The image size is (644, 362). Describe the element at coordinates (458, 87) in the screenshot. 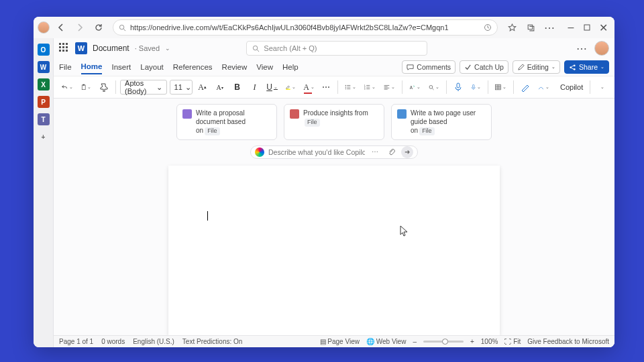

I see `dictate-button` at that location.